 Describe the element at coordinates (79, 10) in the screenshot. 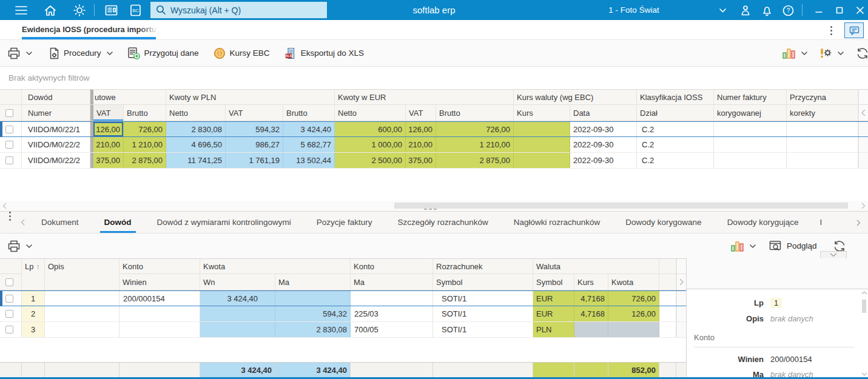

I see `idea-bulb-icon` at that location.